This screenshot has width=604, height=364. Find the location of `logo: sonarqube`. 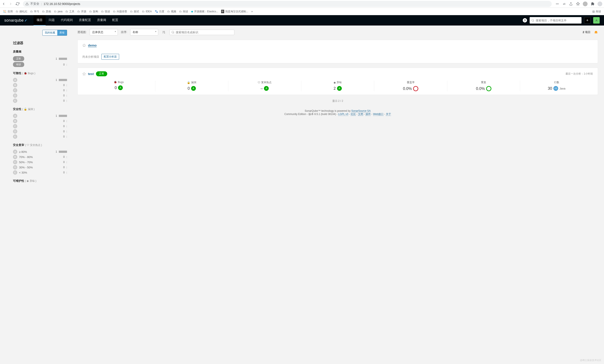

logo: sonarqube is located at coordinates (16, 21).